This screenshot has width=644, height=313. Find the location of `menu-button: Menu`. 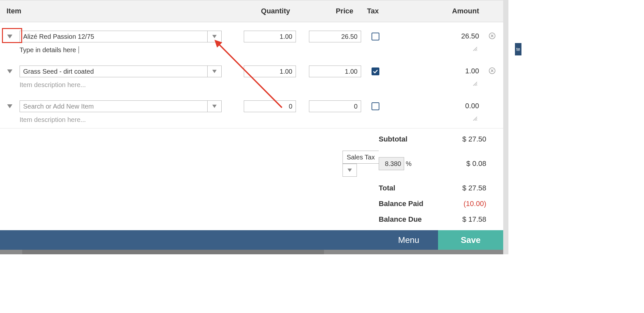

menu-button: Menu is located at coordinates (409, 240).